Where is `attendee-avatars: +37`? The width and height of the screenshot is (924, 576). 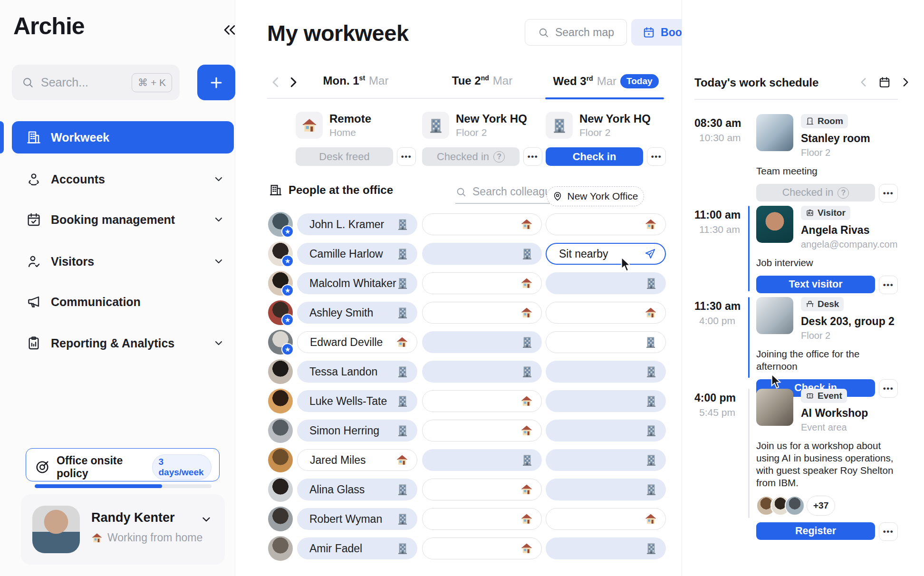 attendee-avatars: +37 is located at coordinates (827, 506).